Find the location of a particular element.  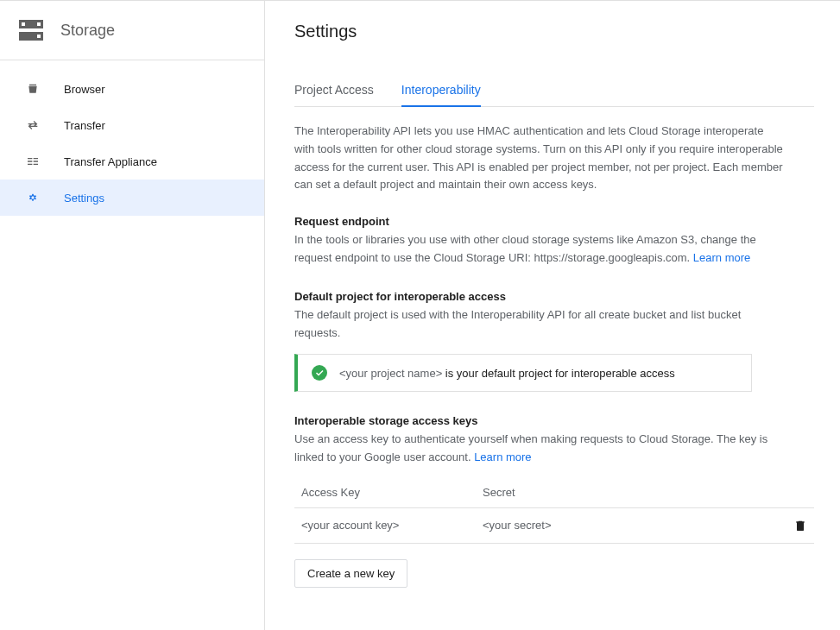

sidebar-nav: Browser Transfer Transfer Appliance Sett… is located at coordinates (132, 138).